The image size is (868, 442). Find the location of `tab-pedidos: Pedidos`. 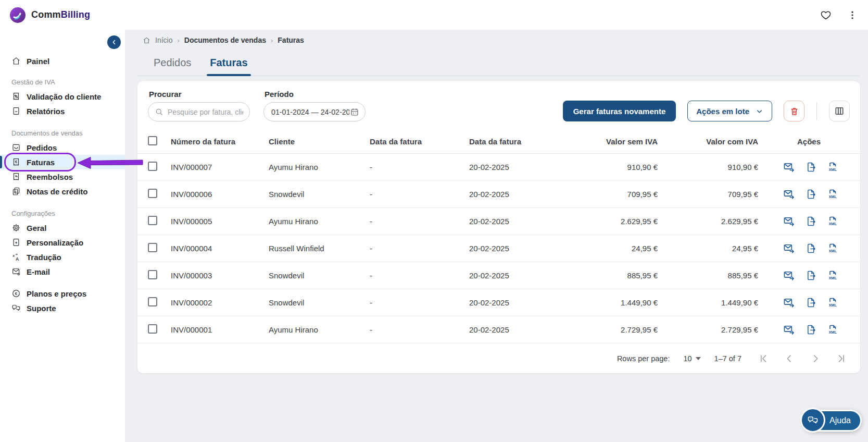

tab-pedidos: Pedidos is located at coordinates (172, 66).